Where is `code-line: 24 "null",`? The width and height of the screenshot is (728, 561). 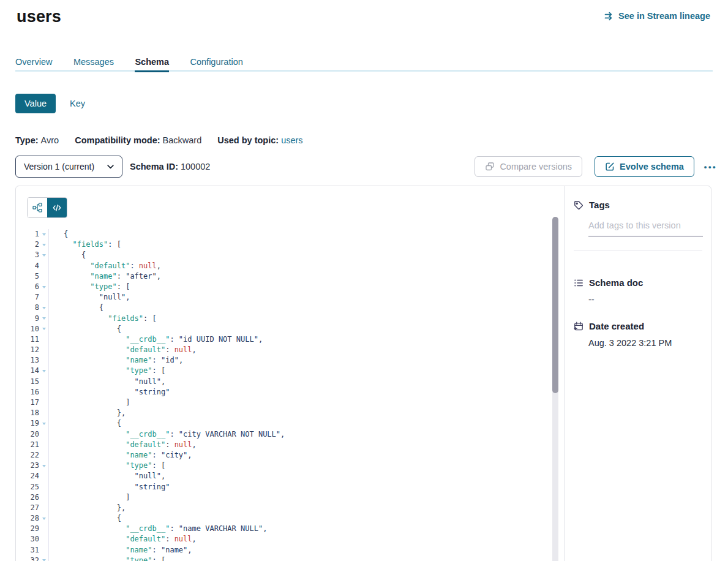
code-line: 24 "null", is located at coordinates (295, 476).